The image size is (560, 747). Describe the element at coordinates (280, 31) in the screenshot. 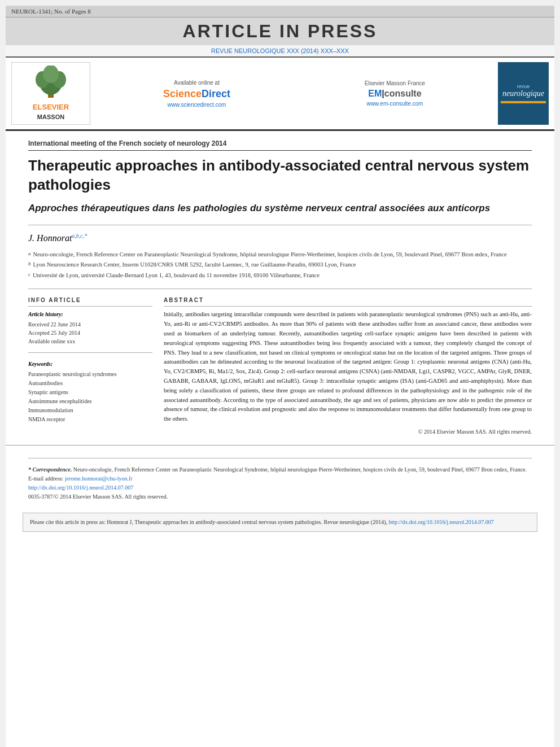

I see `article-in-press-header: ARTICLE IN PRESS` at that location.